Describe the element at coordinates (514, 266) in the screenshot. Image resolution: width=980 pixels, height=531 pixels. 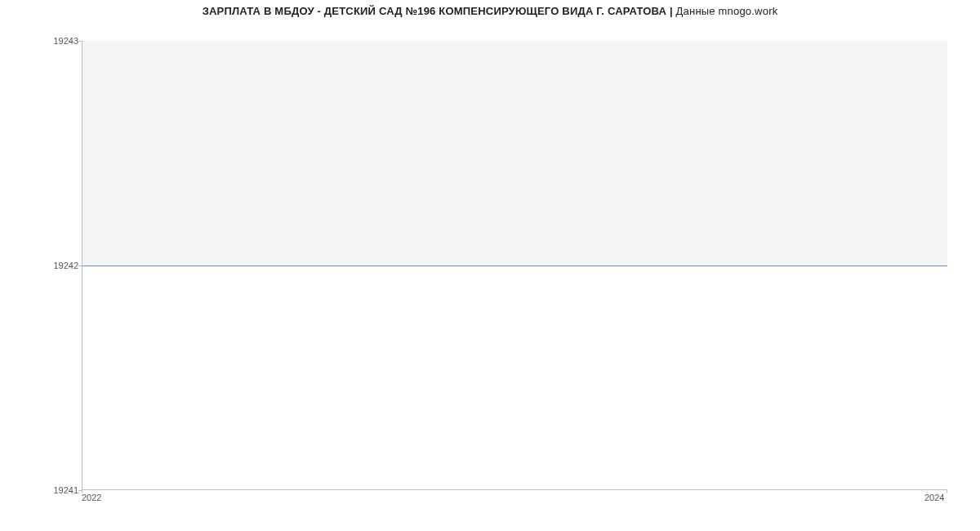
I see `data-line` at that location.